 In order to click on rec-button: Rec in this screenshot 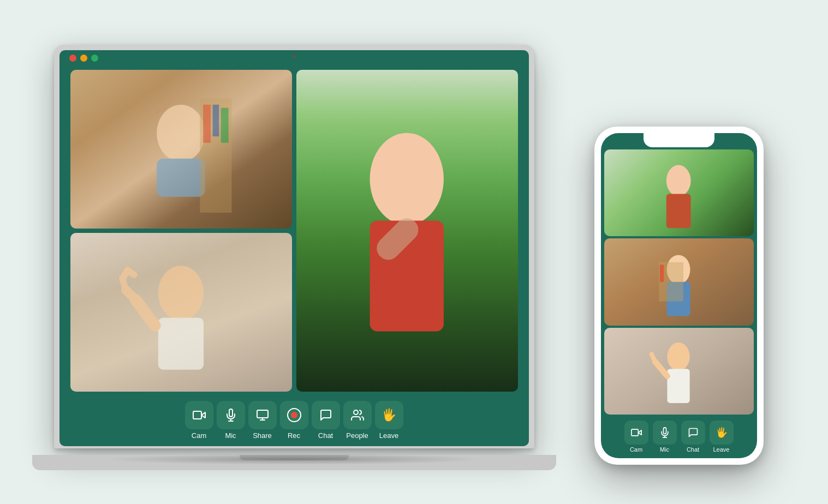, I will do `click(294, 420)`.